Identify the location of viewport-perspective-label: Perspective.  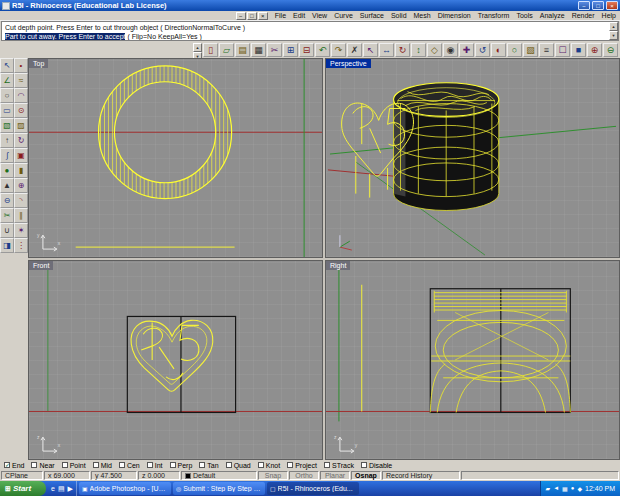
(348, 64).